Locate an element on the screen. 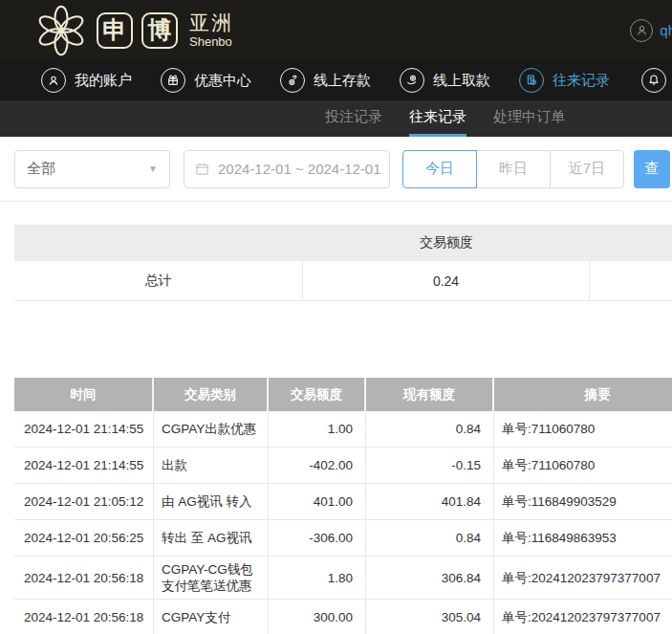  cell-type: CGPAY支付 is located at coordinates (211, 617).